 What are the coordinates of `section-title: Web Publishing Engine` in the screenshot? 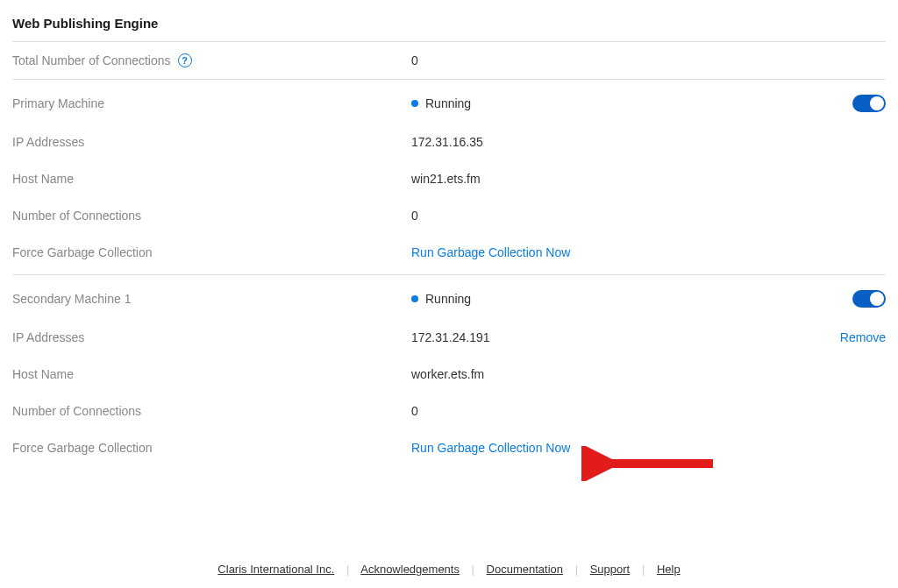 It's located at (449, 28).